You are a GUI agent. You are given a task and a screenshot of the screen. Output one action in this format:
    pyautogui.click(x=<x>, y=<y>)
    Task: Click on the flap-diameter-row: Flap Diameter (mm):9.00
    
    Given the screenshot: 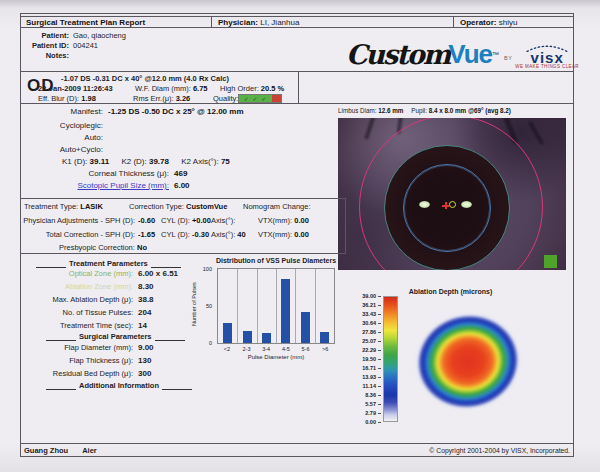 What is the action you would take?
    pyautogui.click(x=90, y=348)
    